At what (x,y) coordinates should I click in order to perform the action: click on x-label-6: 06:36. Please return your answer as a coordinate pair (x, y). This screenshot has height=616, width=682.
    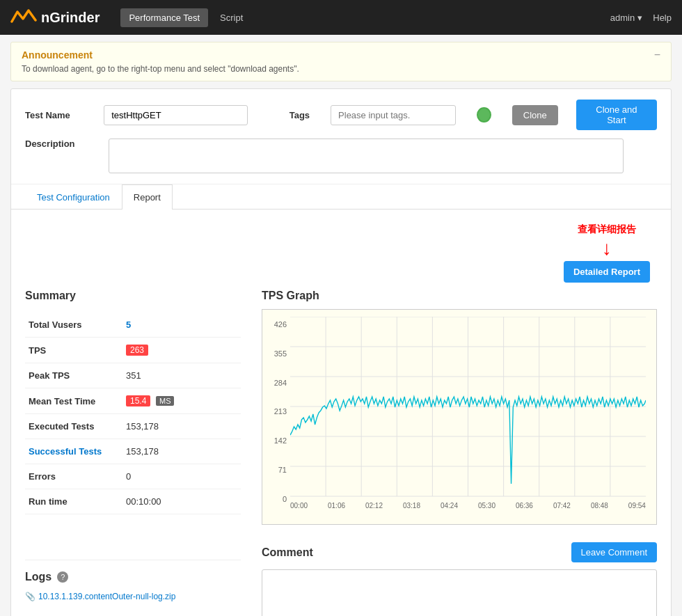
    Looking at the image, I should click on (525, 505).